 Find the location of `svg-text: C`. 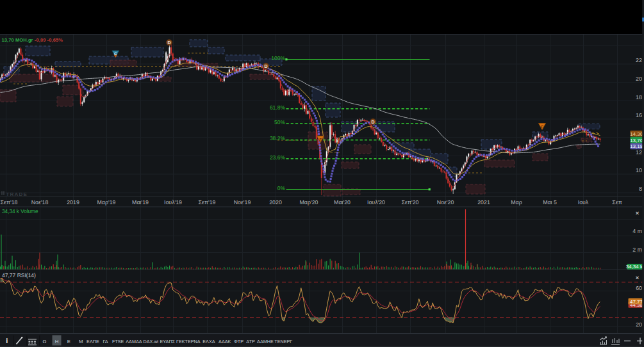

svg-text: C is located at coordinates (115, 54).